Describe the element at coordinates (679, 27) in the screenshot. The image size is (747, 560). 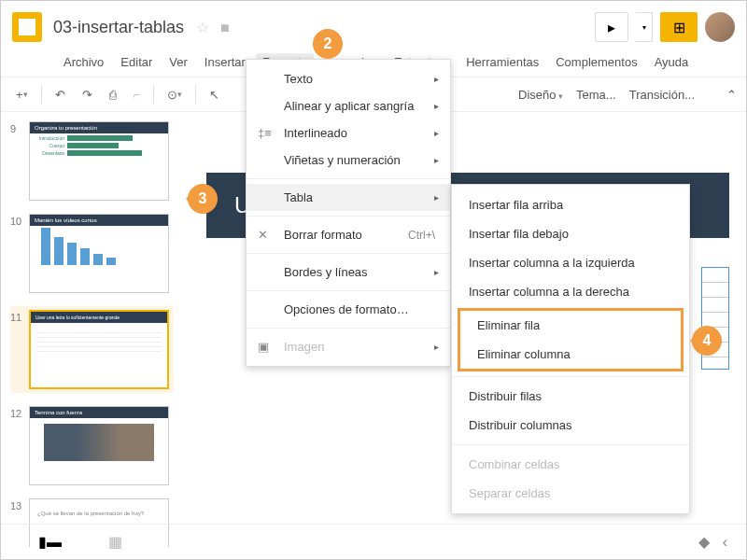
I see `share-button: ⊞` at that location.